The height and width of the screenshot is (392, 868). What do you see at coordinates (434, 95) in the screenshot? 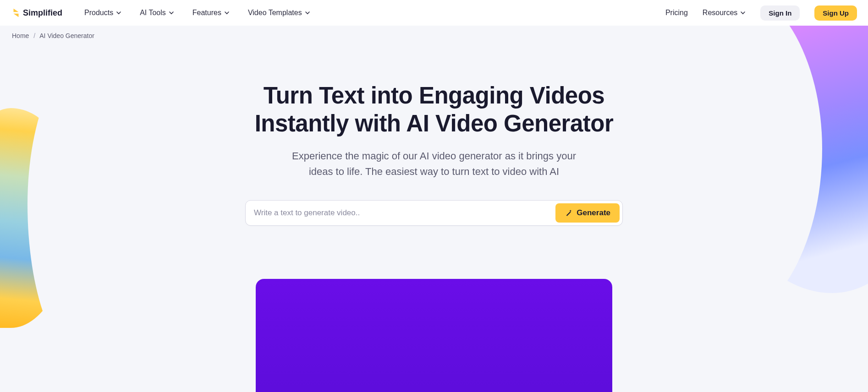
I see `hero-title-line1: Turn Text into Engaging Videos` at bounding box center [434, 95].